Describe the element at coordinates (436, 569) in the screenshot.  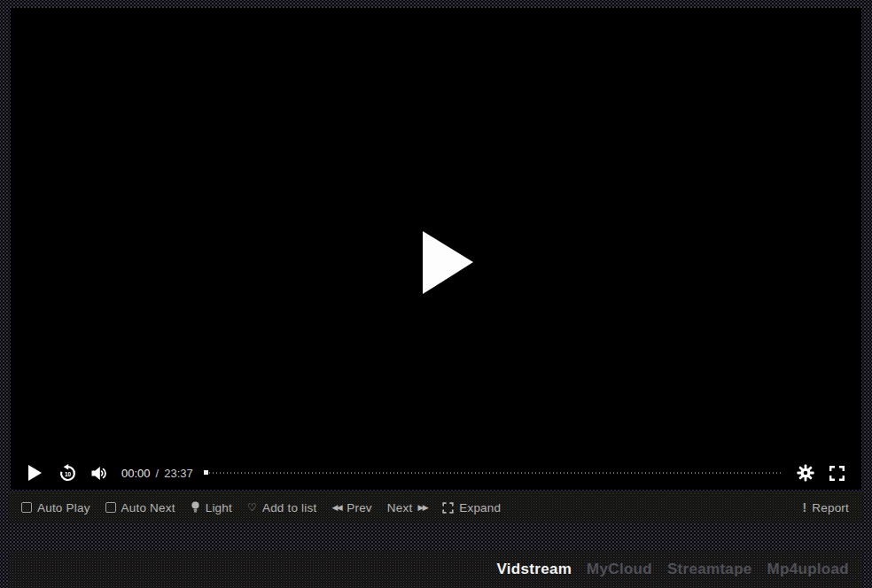
I see `server-select-bar: Vidstream MyCloud Streamtape Mp4upload` at that location.